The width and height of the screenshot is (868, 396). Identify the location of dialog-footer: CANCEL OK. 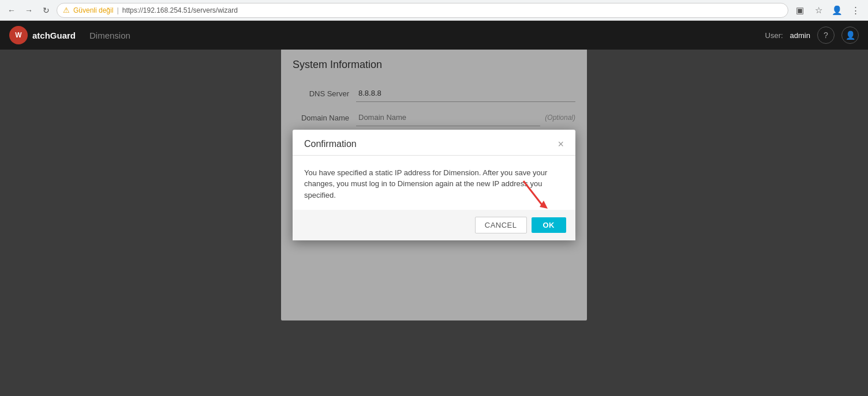
(434, 225).